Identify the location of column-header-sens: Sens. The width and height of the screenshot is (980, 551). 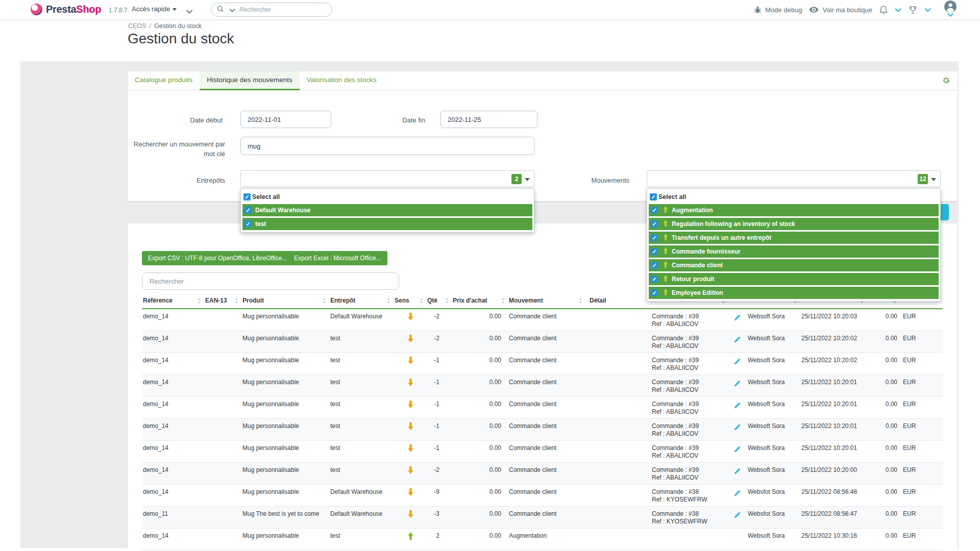
(410, 302).